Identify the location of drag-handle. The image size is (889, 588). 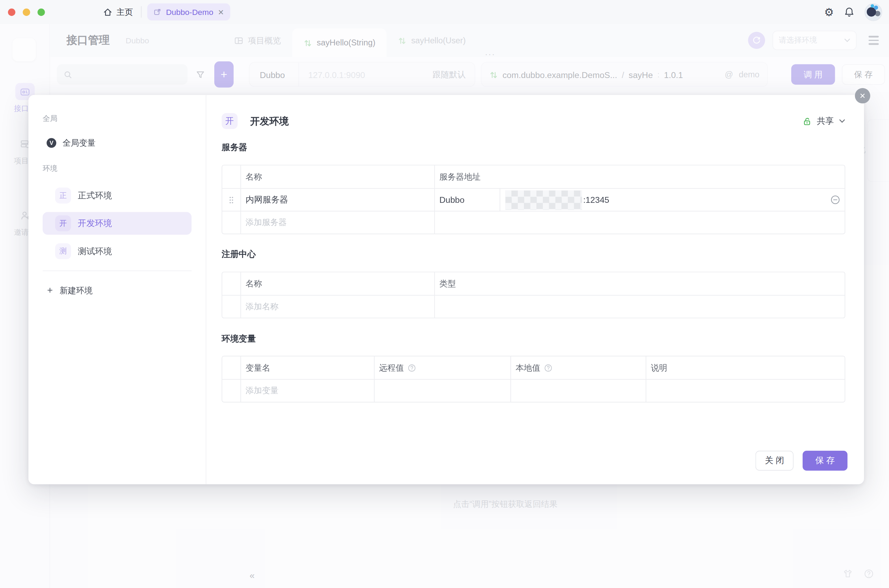
(231, 200).